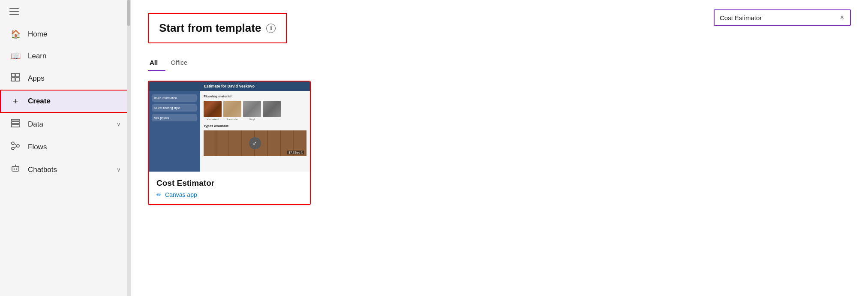 This screenshot has height=296, width=868. What do you see at coordinates (499, 63) in the screenshot?
I see `tabs-container: All Office` at bounding box center [499, 63].